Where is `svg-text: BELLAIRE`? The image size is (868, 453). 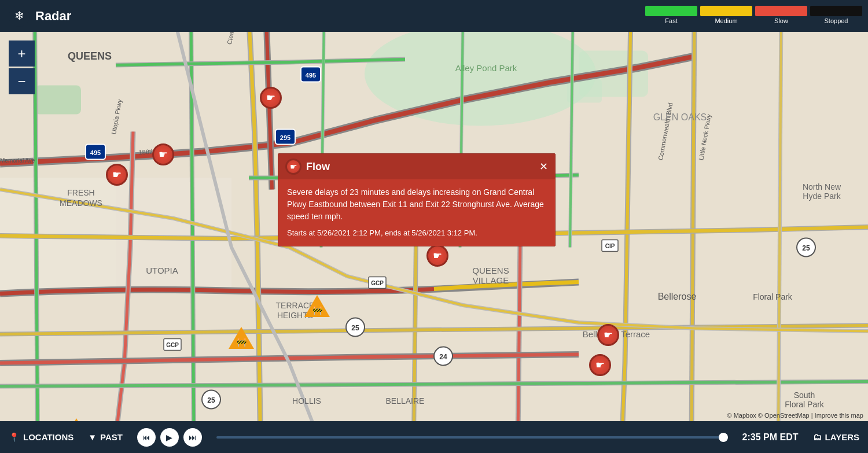 svg-text: BELLAIRE is located at coordinates (405, 401).